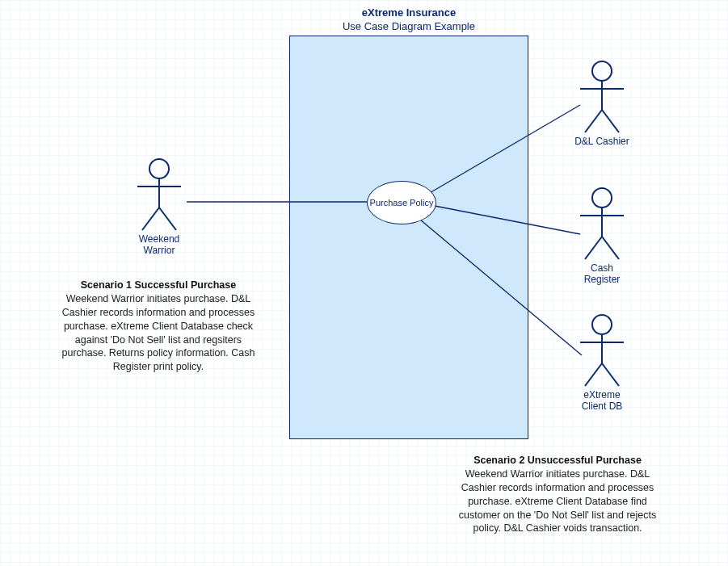  What do you see at coordinates (409, 20) in the screenshot?
I see `diagram-title: eXtreme Insurance Use Case Diagram Examp…` at bounding box center [409, 20].